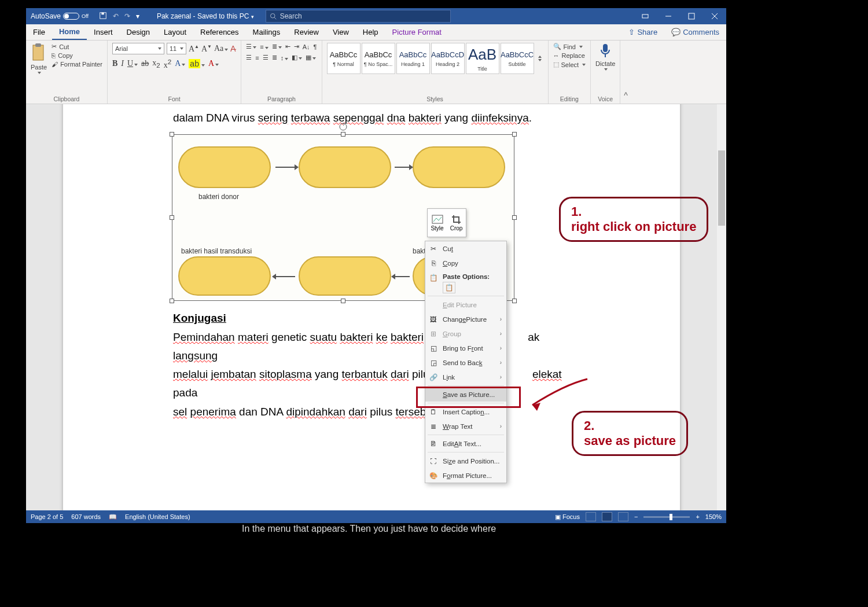  What do you see at coordinates (138, 16) in the screenshot?
I see `qat-dropdown-icon: ▾` at bounding box center [138, 16].